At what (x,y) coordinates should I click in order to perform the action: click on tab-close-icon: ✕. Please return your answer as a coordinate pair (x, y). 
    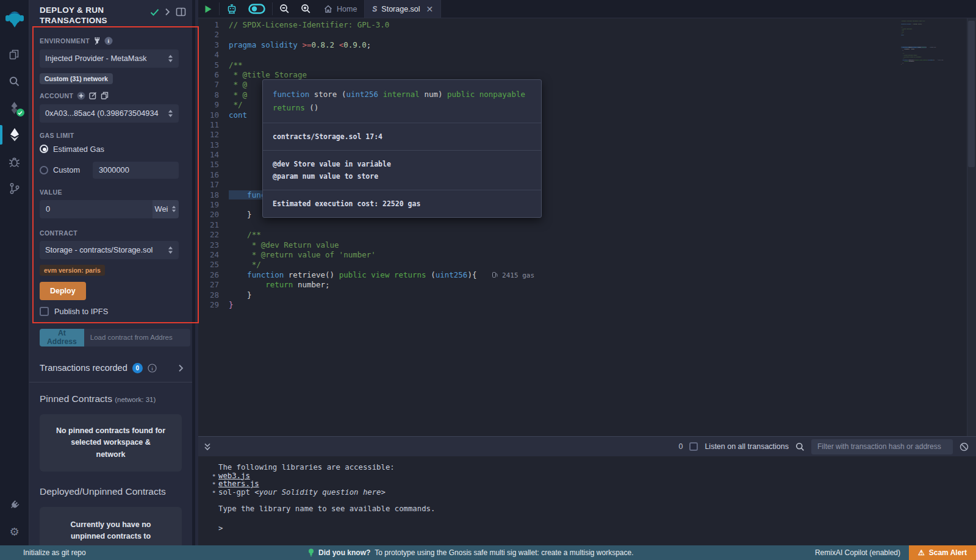
    Looking at the image, I should click on (430, 9).